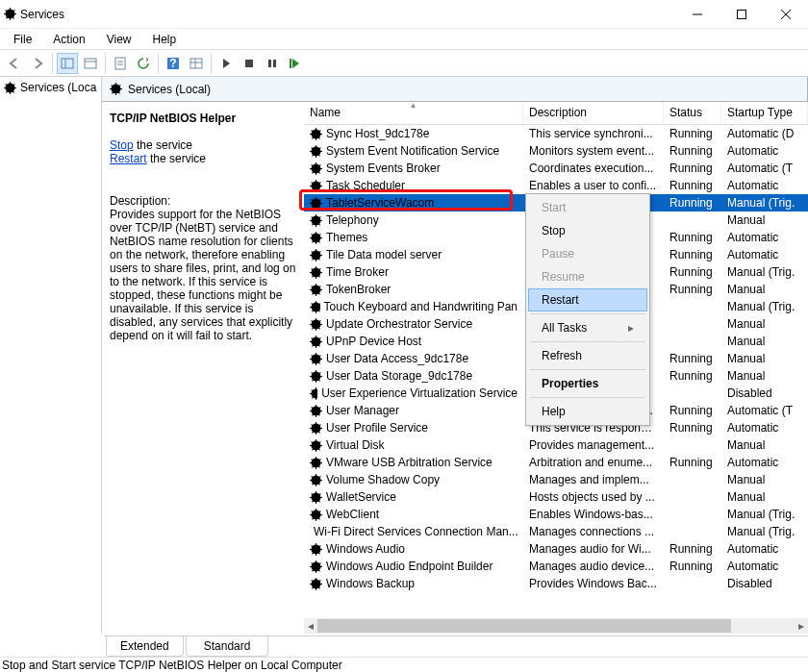  Describe the element at coordinates (697, 14) in the screenshot. I see `minimize-button` at that location.